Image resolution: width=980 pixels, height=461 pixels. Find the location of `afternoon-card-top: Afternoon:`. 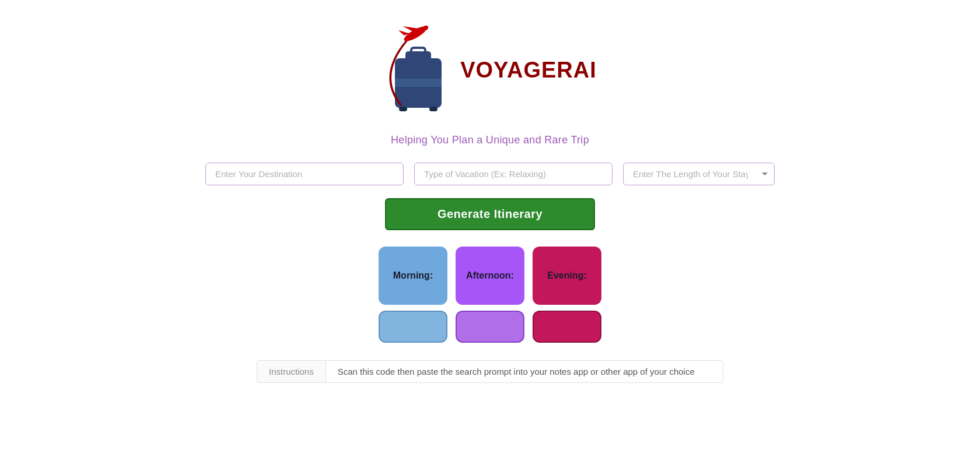

afternoon-card-top: Afternoon: is located at coordinates (490, 276).